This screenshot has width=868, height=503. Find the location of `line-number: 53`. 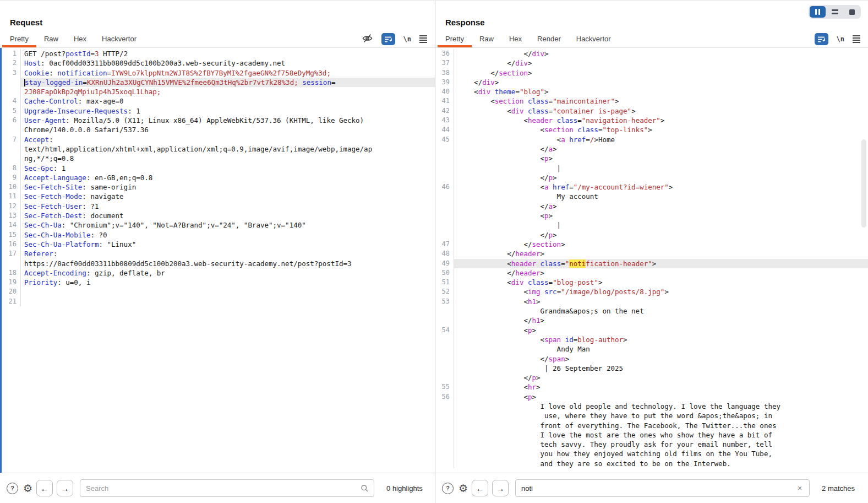

line-number: 53 is located at coordinates (445, 302).